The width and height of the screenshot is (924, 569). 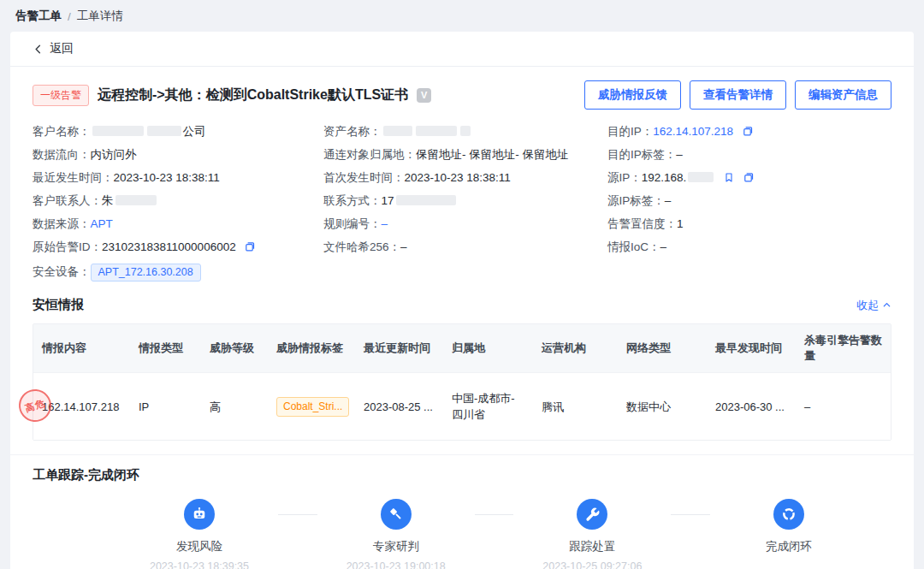 I want to click on column-header: 杀毒引擎告警数量, so click(x=844, y=349).